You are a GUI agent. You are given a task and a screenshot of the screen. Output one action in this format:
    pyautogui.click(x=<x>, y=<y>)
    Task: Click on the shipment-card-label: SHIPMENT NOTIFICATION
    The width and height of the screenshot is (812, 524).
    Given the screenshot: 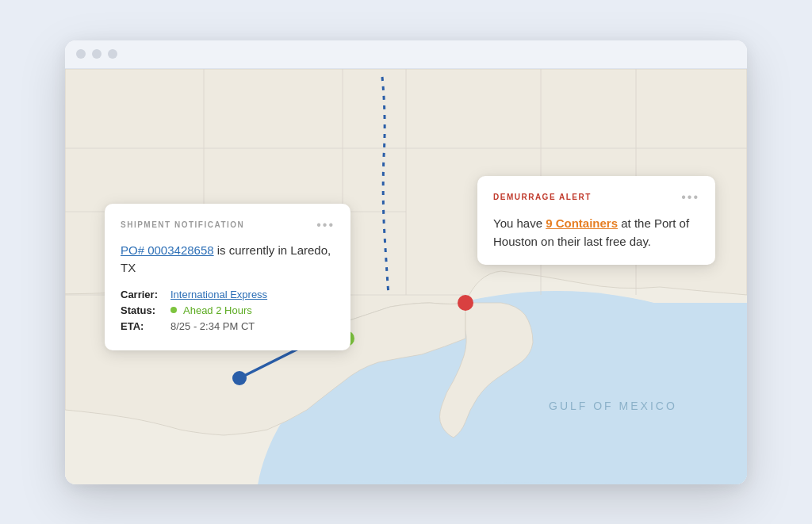 What is the action you would take?
    pyautogui.click(x=182, y=225)
    